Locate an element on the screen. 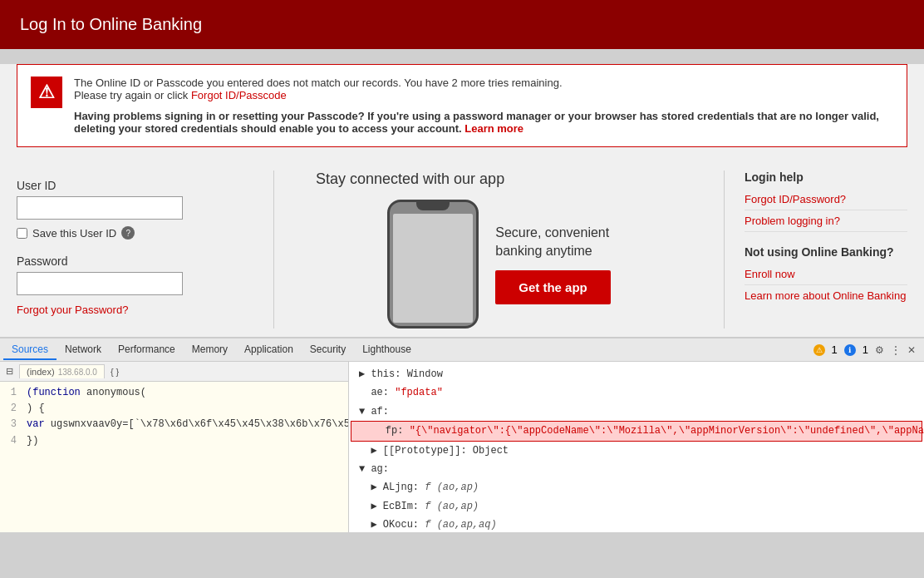 This screenshot has width=924, height=578. error-text-block: The Online ID or Passcode you entered do… is located at coordinates (484, 106).